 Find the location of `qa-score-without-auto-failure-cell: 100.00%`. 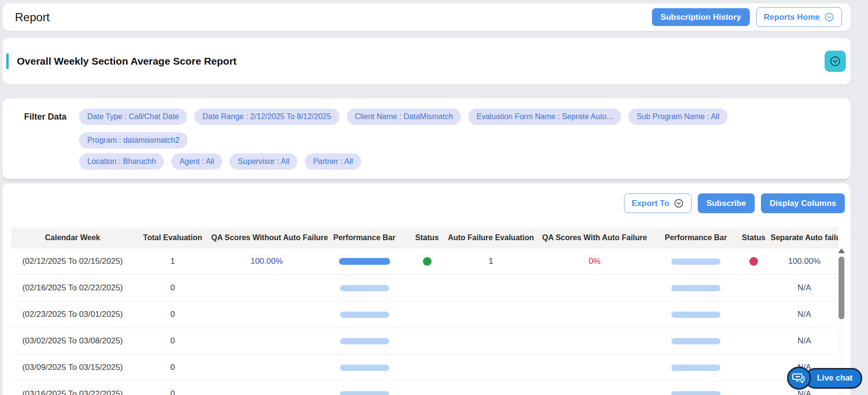

qa-score-without-auto-failure-cell: 100.00% is located at coordinates (267, 261).